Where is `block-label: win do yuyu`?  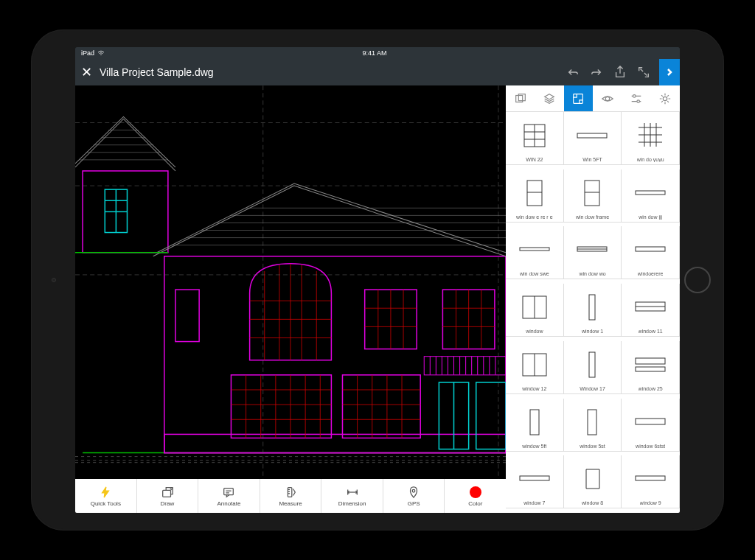 block-label: win do yuyu is located at coordinates (650, 159).